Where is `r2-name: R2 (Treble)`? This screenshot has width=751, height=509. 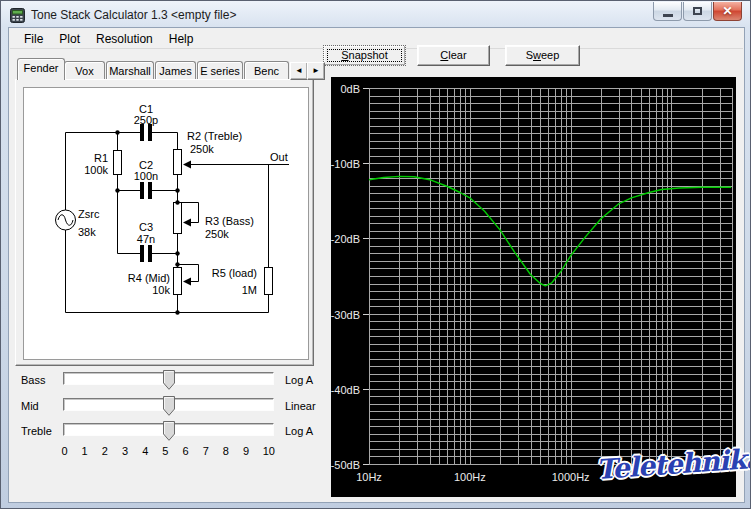 r2-name: R2 (Treble) is located at coordinates (214, 136).